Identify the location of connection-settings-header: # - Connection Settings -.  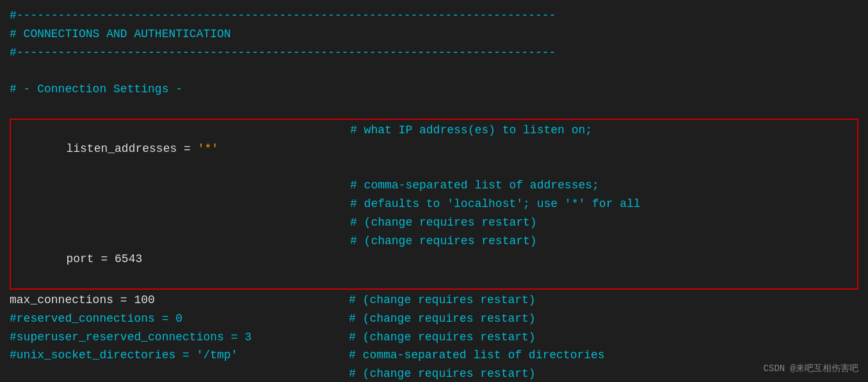
(434, 90).